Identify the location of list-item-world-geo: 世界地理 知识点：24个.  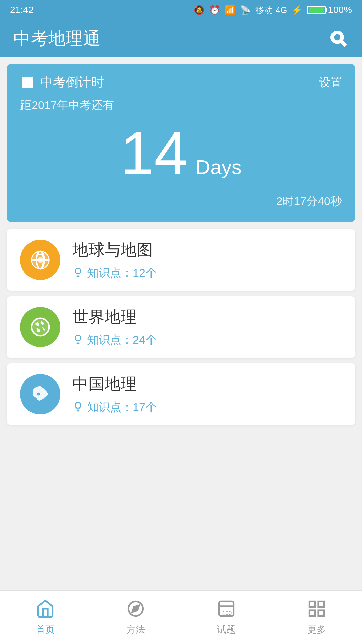
(181, 327).